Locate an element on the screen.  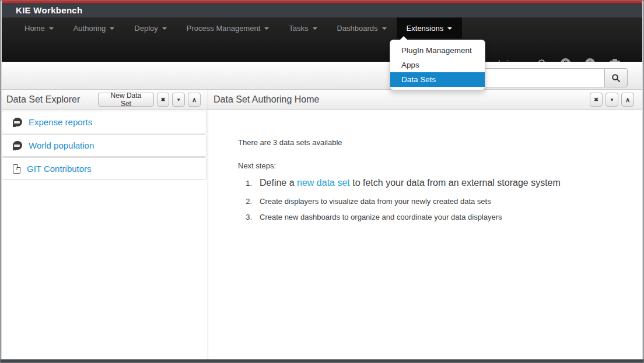
nav-item-label: Authoring is located at coordinates (90, 28).